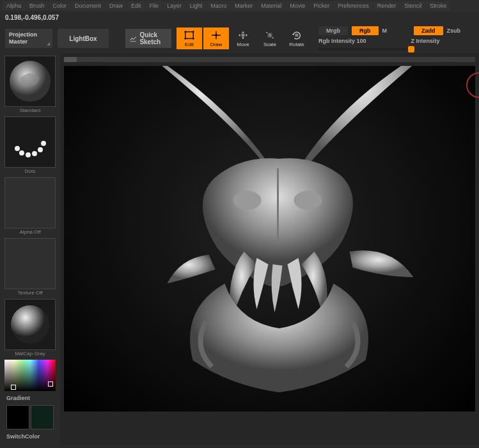  What do you see at coordinates (83, 38) in the screenshot?
I see `lightbox-button: LightBox` at bounding box center [83, 38].